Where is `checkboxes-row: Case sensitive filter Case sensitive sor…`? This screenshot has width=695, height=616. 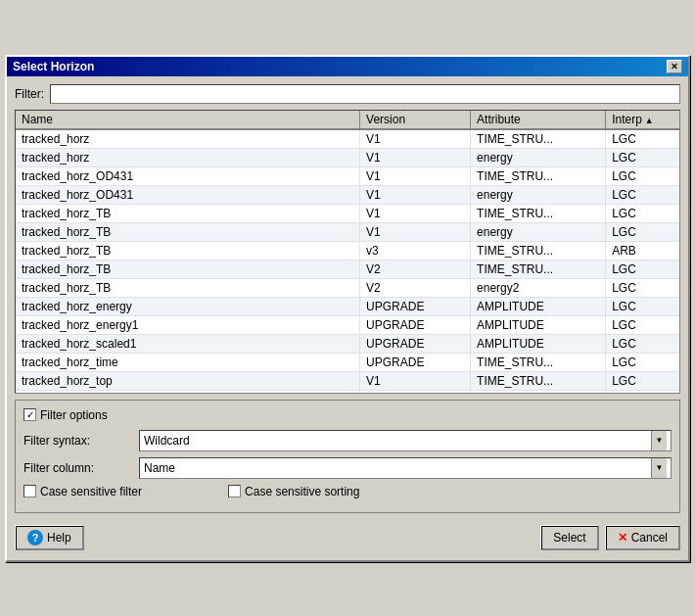
checkboxes-row: Case sensitive filter Case sensitive sor… is located at coordinates (348, 492).